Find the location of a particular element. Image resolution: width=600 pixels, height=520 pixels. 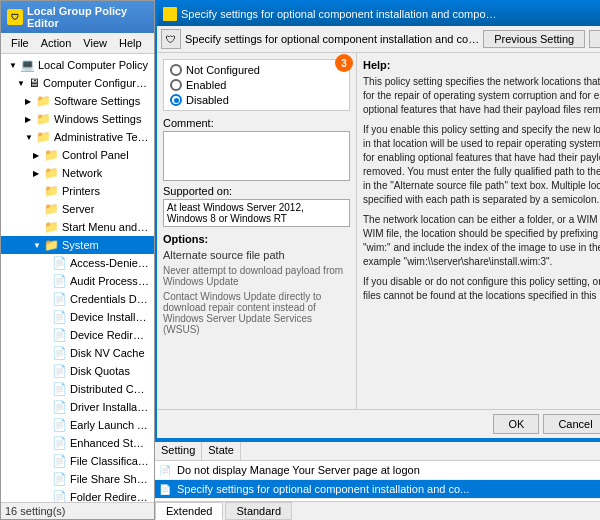

options-title: Options: is located at coordinates (256, 239).